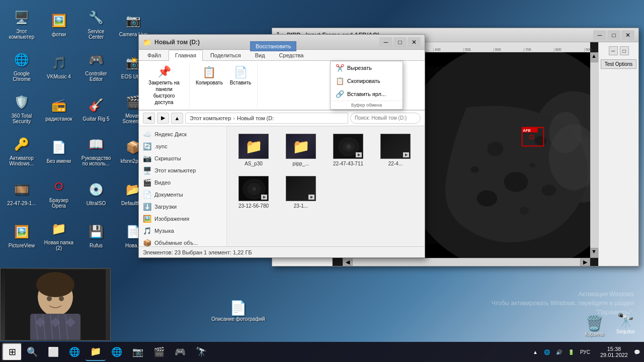 This screenshot has height=362, width=644. I want to click on pipp-minimize-small: ─, so click(613, 51).